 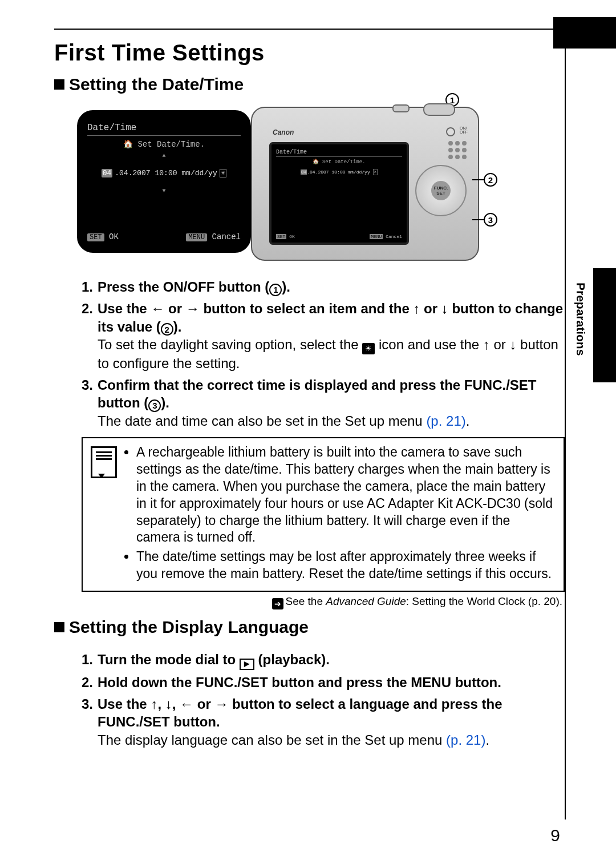 What do you see at coordinates (309, 53) in the screenshot?
I see `page-title: First Time Settings` at bounding box center [309, 53].